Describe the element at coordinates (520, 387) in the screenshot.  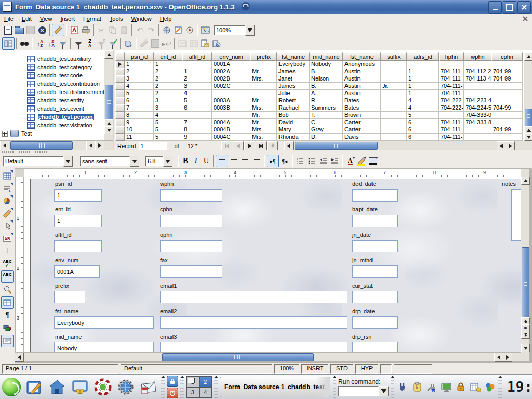
I see `panel-clock: 19:27` at that location.